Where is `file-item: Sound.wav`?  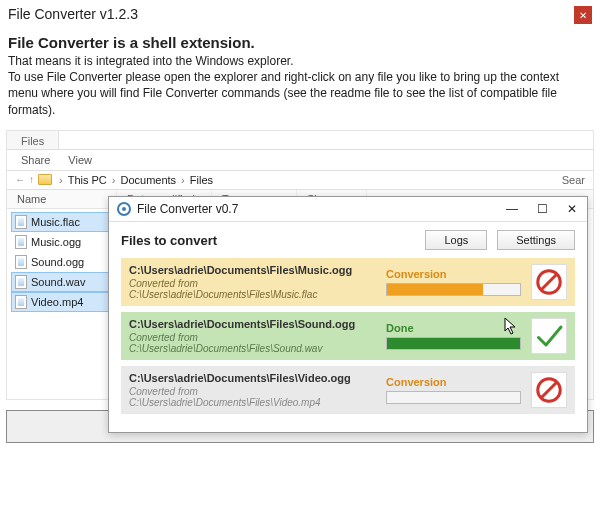 file-item: Sound.wav is located at coordinates (62, 282).